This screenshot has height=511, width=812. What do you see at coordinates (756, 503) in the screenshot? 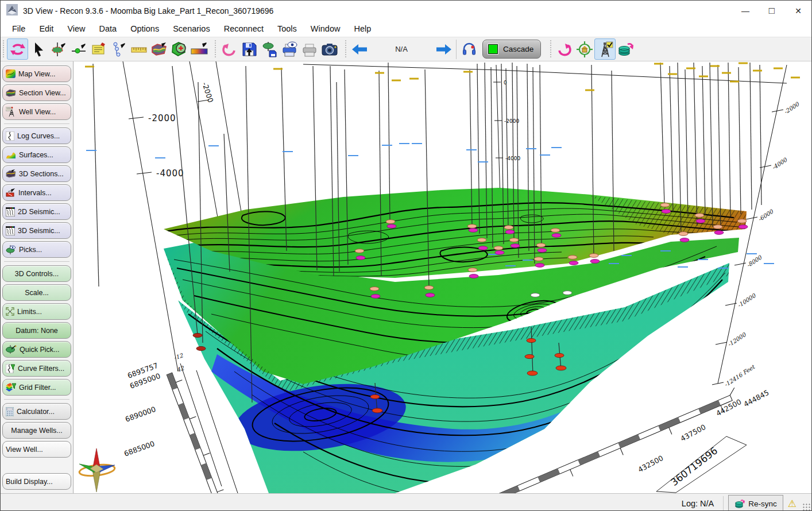
I see `resync-button: Re-sync` at bounding box center [756, 503].